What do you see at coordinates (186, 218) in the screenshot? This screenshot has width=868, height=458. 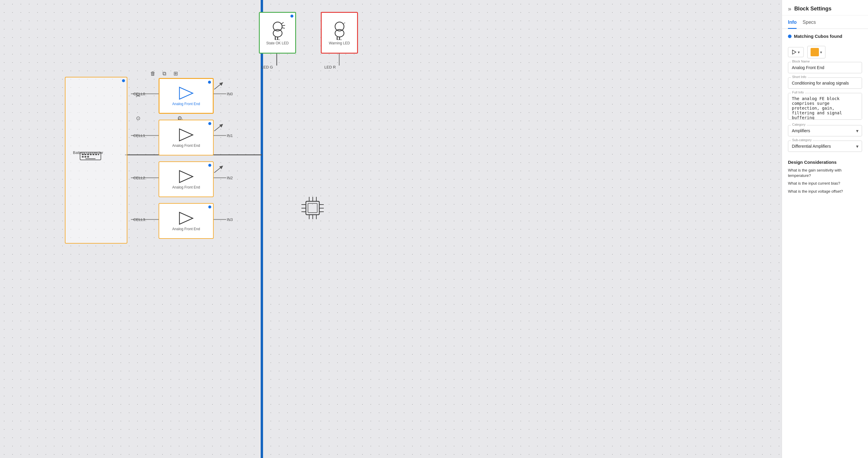 I see `afe3-icon` at bounding box center [186, 218].